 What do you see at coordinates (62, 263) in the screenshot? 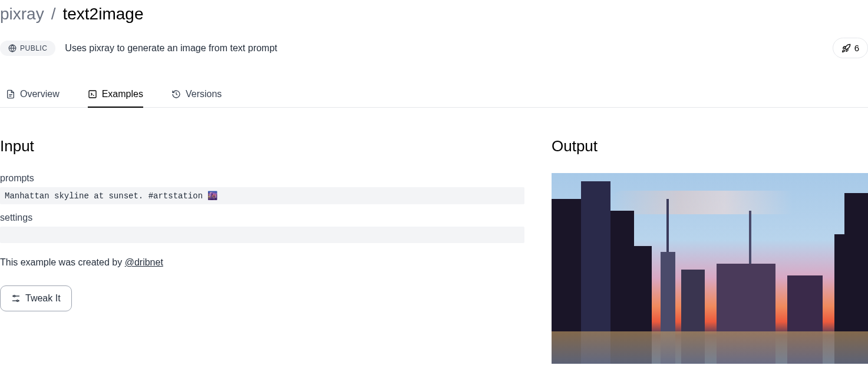
I see `creator-prefix: This example was created by` at bounding box center [62, 263].